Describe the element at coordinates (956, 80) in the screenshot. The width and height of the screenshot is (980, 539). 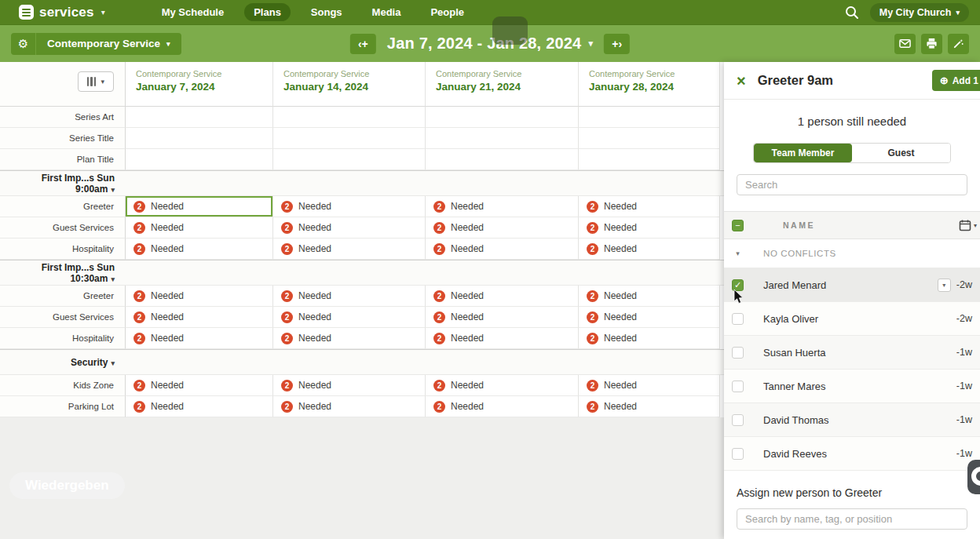
I see `add-person-button: ⊕ Add 1` at that location.